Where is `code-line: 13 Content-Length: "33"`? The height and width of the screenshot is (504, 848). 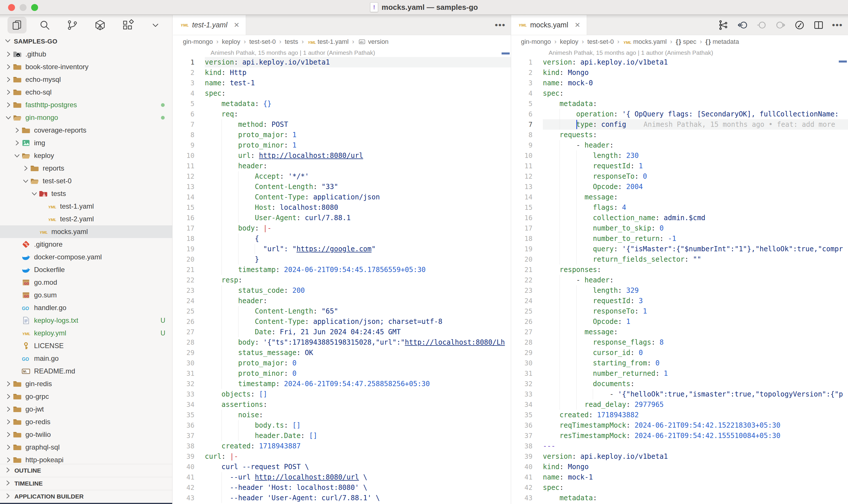
code-line: 13 Content-Length: "33" is located at coordinates (342, 187).